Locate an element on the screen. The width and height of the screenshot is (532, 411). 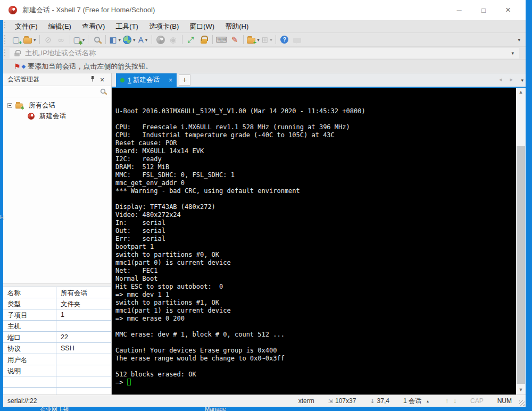
new-session-icon: ▢+ is located at coordinates (16, 39).